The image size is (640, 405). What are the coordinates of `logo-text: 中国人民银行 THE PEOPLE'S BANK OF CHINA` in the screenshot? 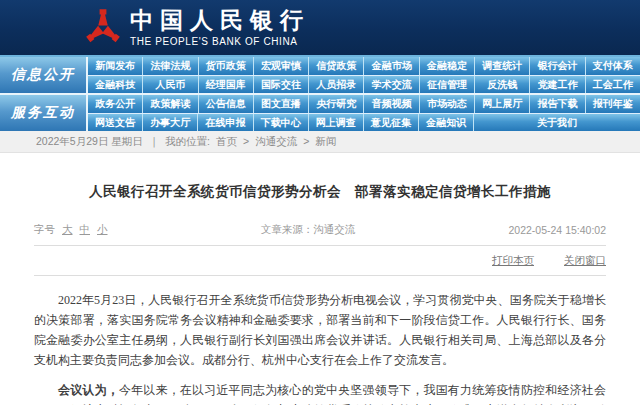 It's located at (220, 27).